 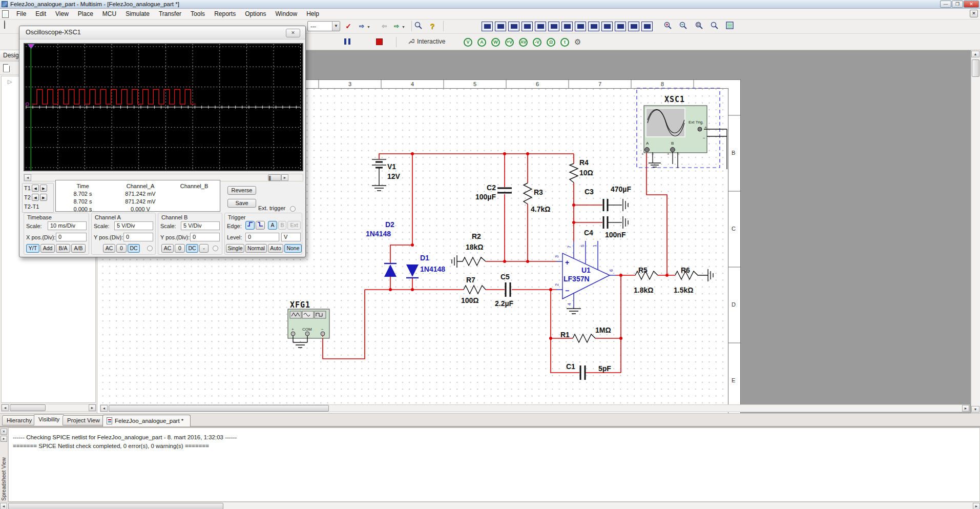 What do you see at coordinates (494, 464) in the screenshot?
I see `results-log: ------ Checking SPICE netlist for FelezJ…` at bounding box center [494, 464].